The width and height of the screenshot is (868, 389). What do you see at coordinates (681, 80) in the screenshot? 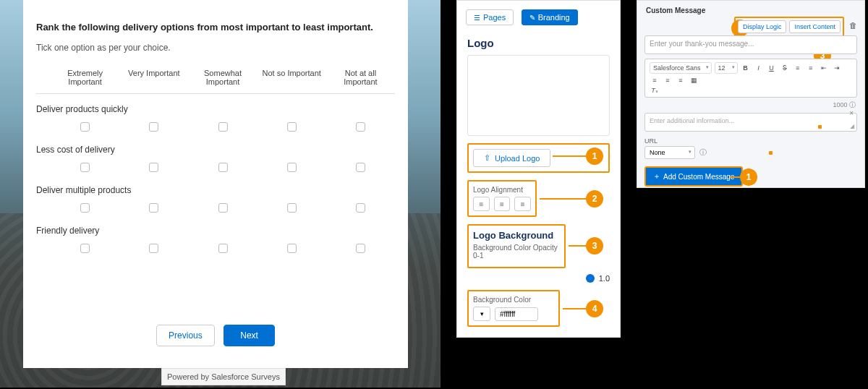
I see `align-right-icon: ≡` at bounding box center [681, 80].